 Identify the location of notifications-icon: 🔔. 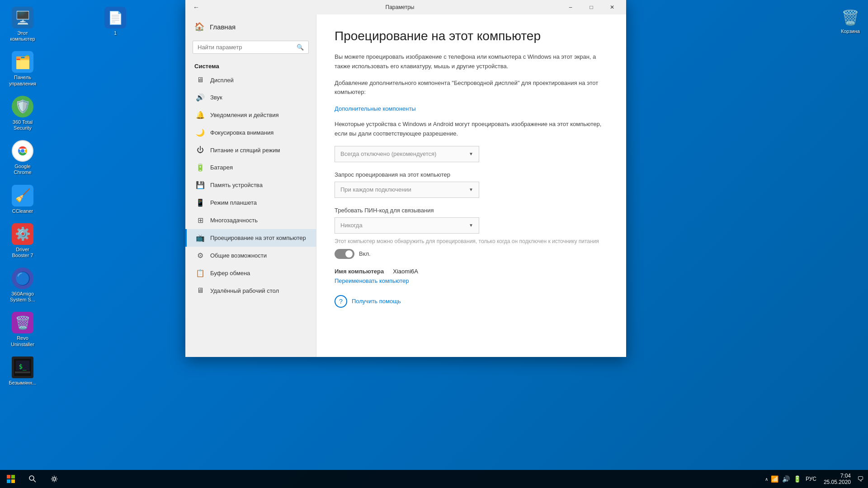
(200, 115).